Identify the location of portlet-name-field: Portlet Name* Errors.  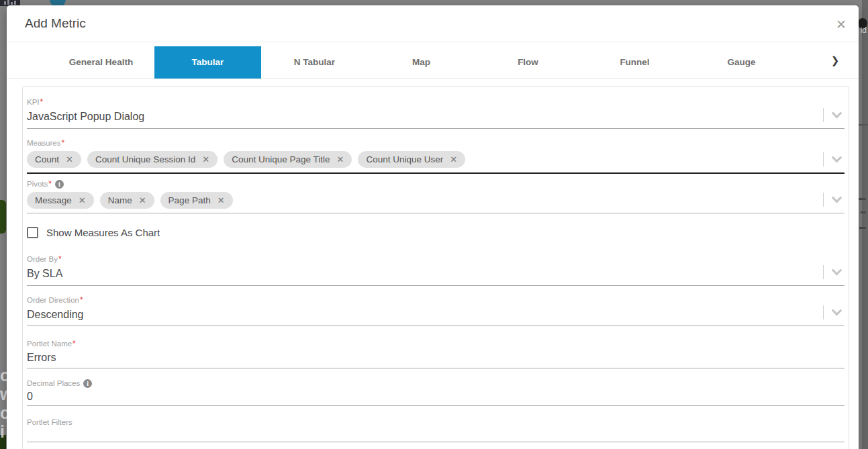
(436, 348).